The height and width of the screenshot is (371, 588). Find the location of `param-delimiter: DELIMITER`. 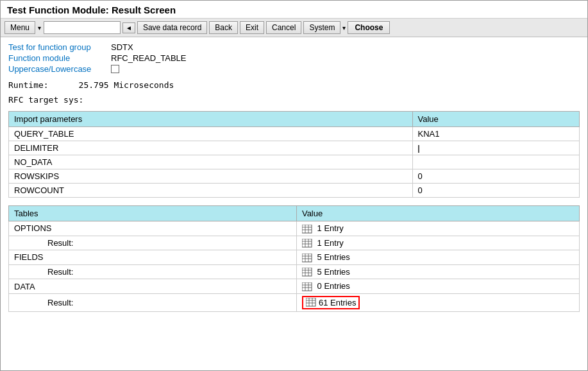

param-delimiter: DELIMITER is located at coordinates (211, 148).